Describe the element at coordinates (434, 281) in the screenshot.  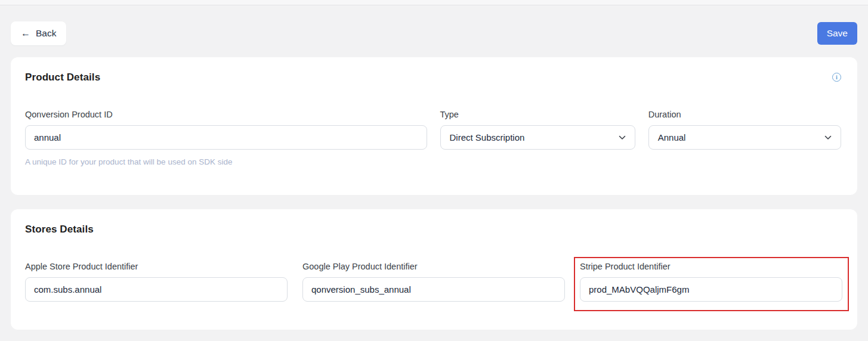
I see `google-play-field: Google Play Product Identifier` at that location.